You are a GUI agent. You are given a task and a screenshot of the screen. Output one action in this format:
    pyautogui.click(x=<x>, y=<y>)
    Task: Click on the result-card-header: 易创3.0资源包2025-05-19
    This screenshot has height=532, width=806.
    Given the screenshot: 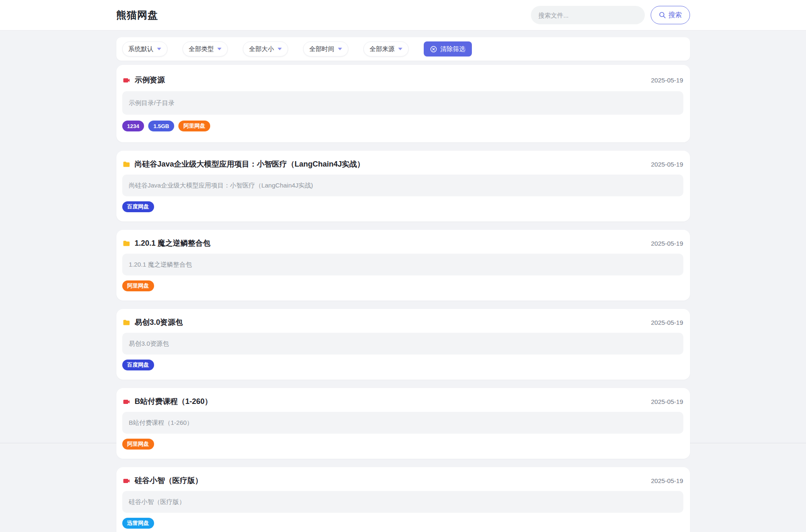 What is the action you would take?
    pyautogui.click(x=403, y=322)
    